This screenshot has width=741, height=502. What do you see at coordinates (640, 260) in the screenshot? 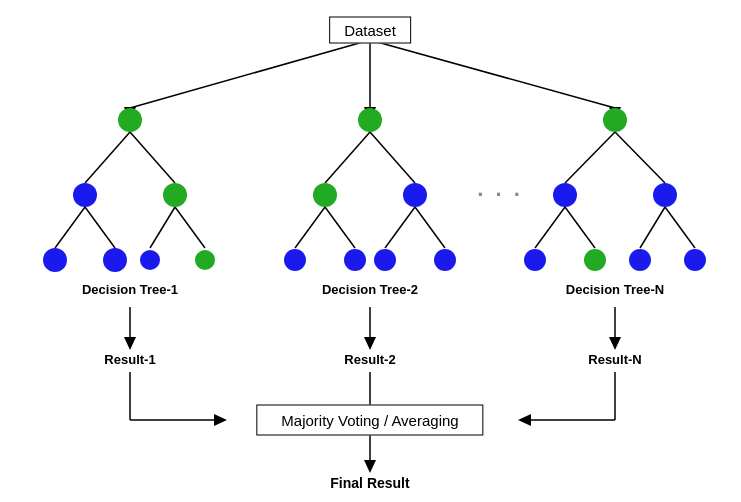
I see `treeN-rl3` at bounding box center [640, 260].